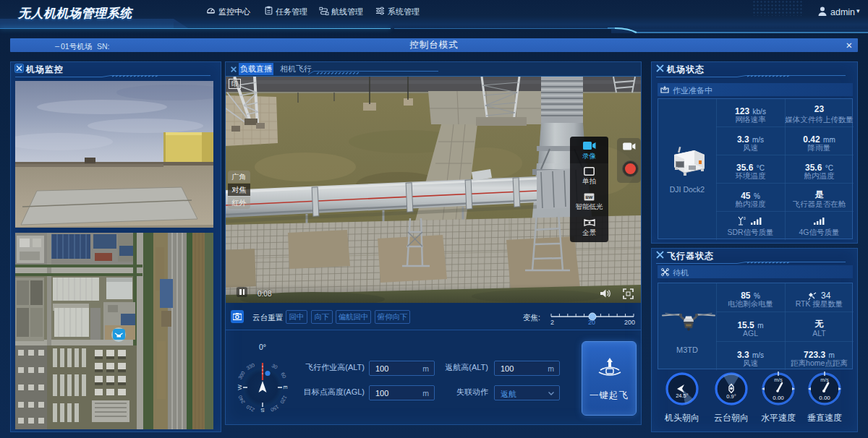  Describe the element at coordinates (731, 396) in the screenshot. I see `svg-text: 0.9°` at that location.